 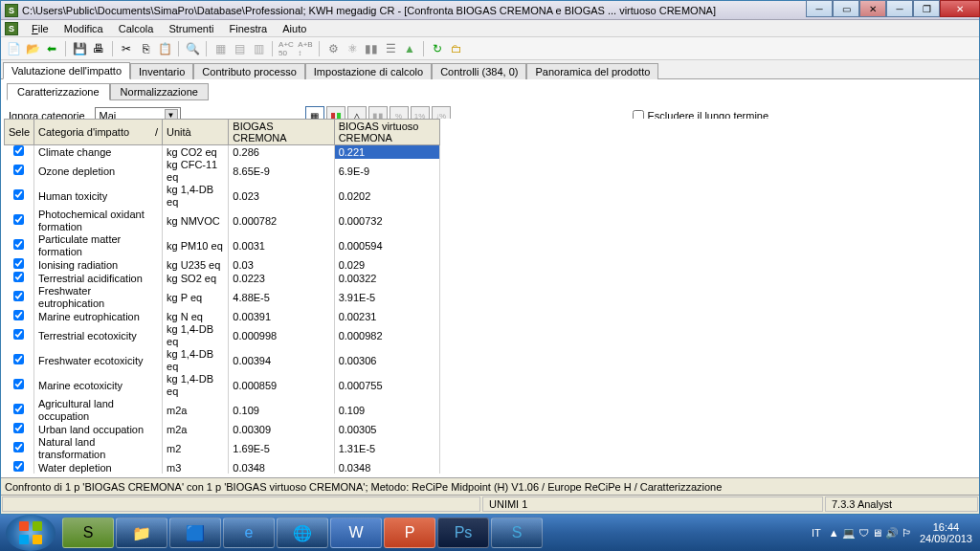 What do you see at coordinates (490, 486) in the screenshot?
I see `statusbar-upper: Confronto di 1 p 'BIOGAS CREMONA' con 1 …` at bounding box center [490, 486].